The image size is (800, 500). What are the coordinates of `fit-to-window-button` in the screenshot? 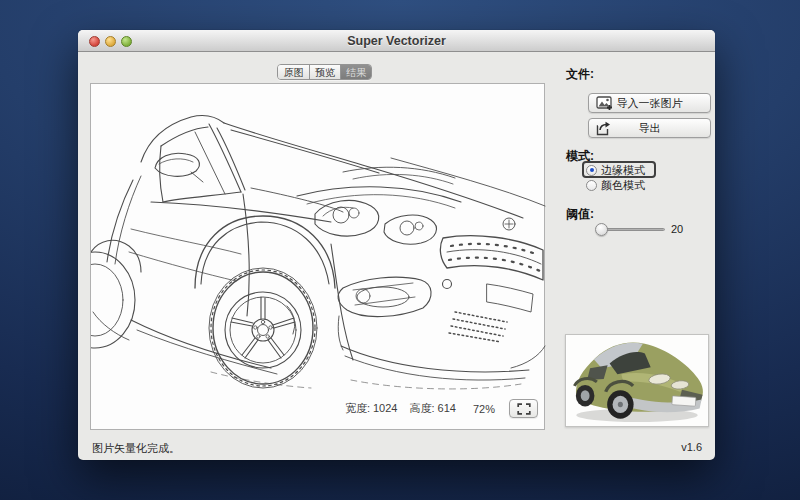 It's located at (524, 408).